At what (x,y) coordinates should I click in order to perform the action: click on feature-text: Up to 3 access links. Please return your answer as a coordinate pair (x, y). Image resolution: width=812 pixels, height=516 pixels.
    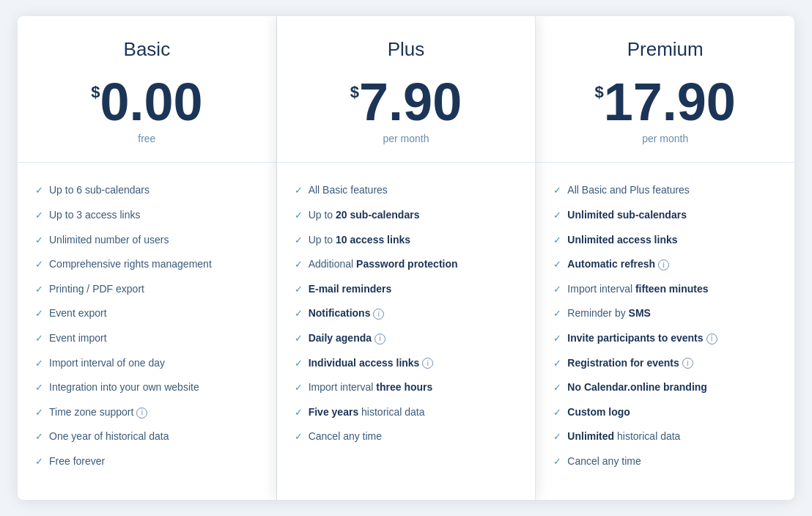
    Looking at the image, I should click on (95, 215).